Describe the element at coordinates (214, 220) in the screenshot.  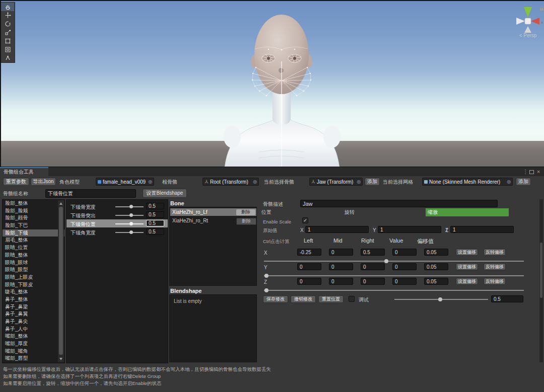
I see `bone-row: XiaHeZhi_ro_Rt 删除` at that location.